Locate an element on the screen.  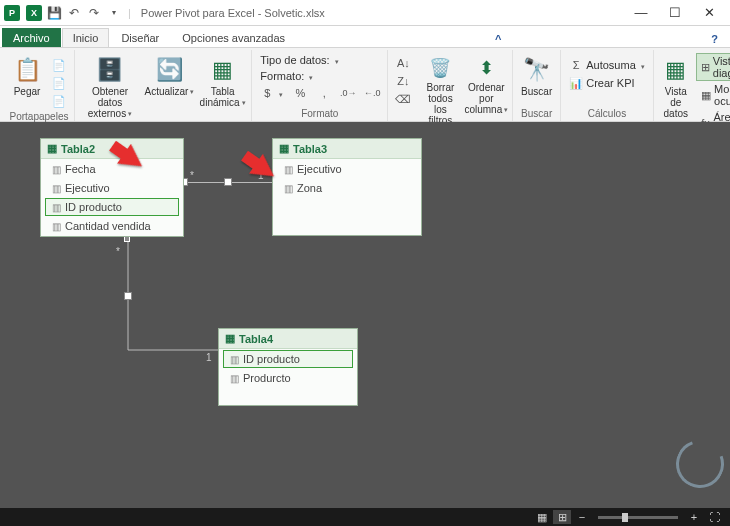
field-id-producto: ▥ID producto is located at coordinates (112, 207).